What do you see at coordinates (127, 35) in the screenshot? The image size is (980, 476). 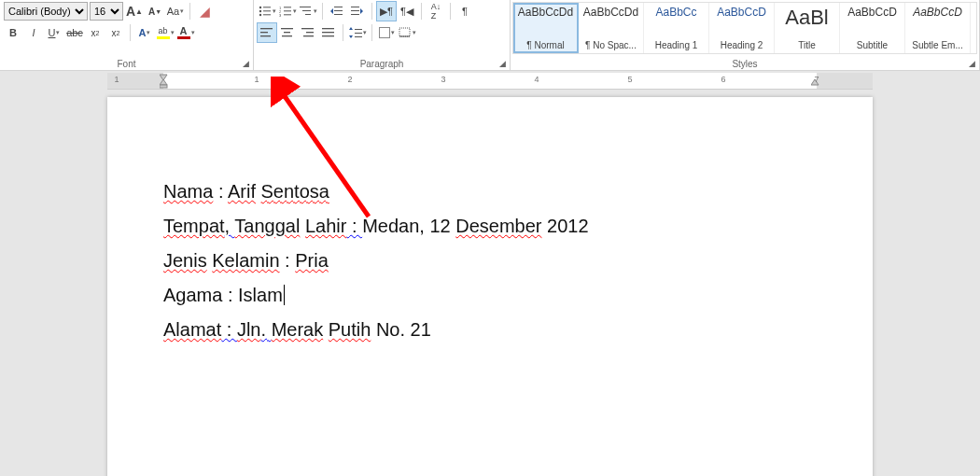 I see `font-group: Calibri (Body) 16 A▲ A▼ Aa▾ ◢ B I U▾ abc…` at bounding box center [127, 35].